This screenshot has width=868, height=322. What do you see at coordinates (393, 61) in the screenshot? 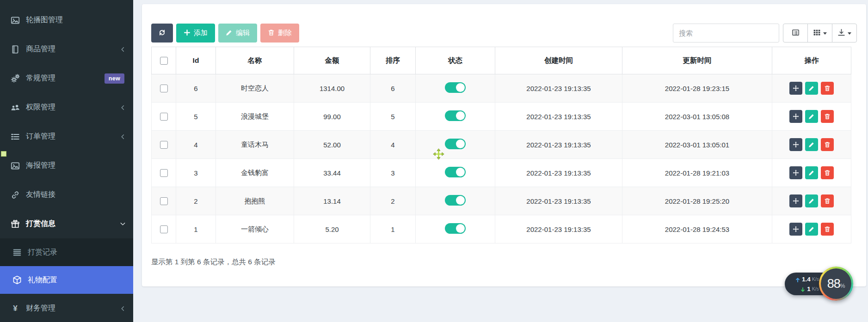
I see `column-header: 排序` at bounding box center [393, 61].